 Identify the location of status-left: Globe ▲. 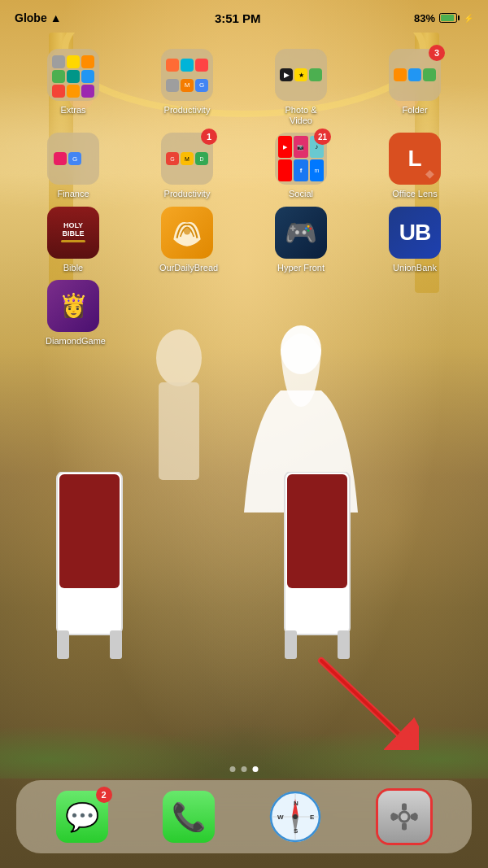
(38, 18).